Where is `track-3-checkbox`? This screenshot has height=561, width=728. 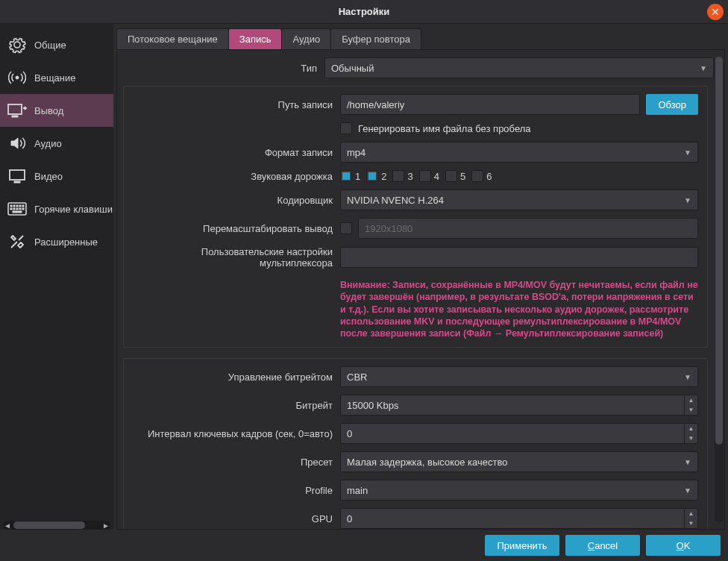
track-3-checkbox is located at coordinates (398, 176).